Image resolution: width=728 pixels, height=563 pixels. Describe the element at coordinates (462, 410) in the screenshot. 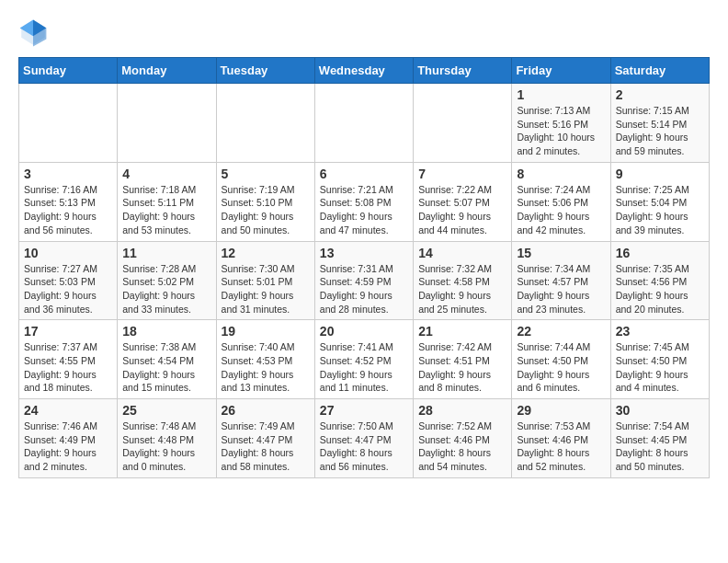

I see `day-number: 28` at that location.